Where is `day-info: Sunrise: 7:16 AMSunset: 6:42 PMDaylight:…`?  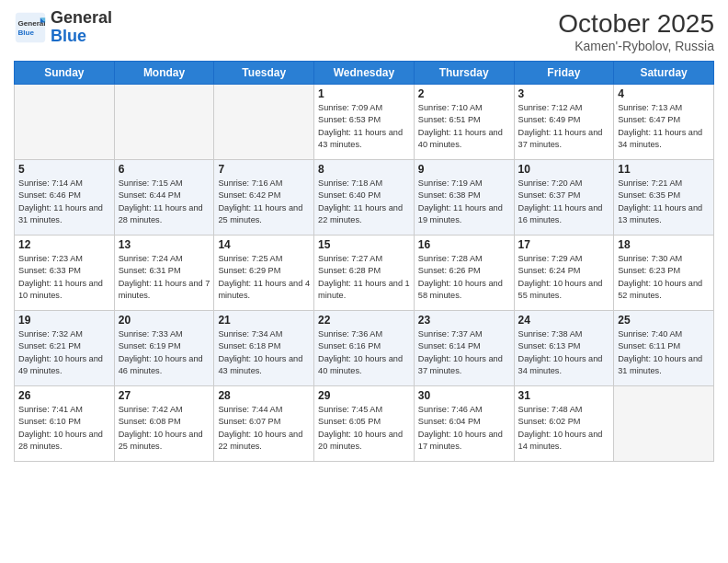 day-info: Sunrise: 7:16 AMSunset: 6:42 PMDaylight:… is located at coordinates (264, 202).